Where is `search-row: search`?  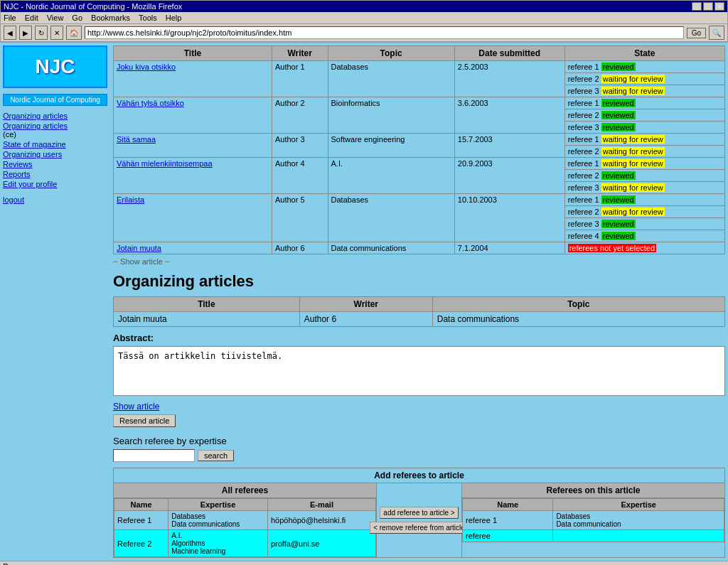
search-row: search is located at coordinates (419, 456).